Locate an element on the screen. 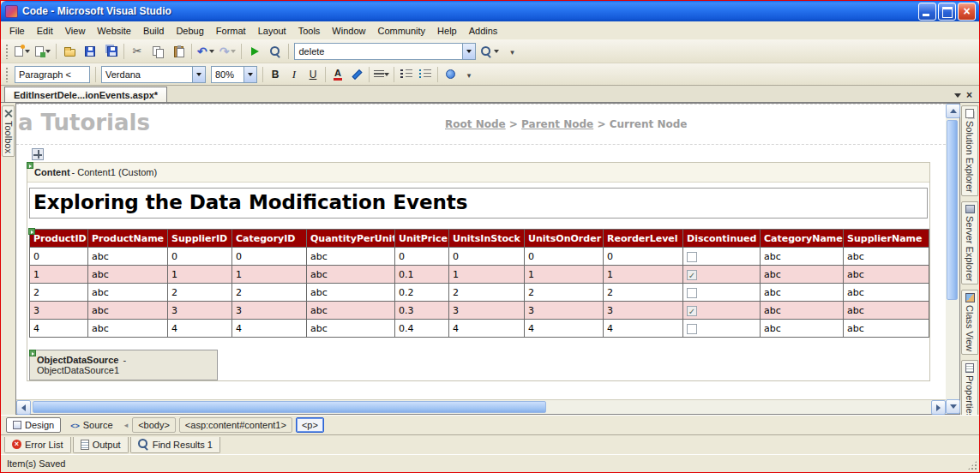  italic-button: I is located at coordinates (294, 75).